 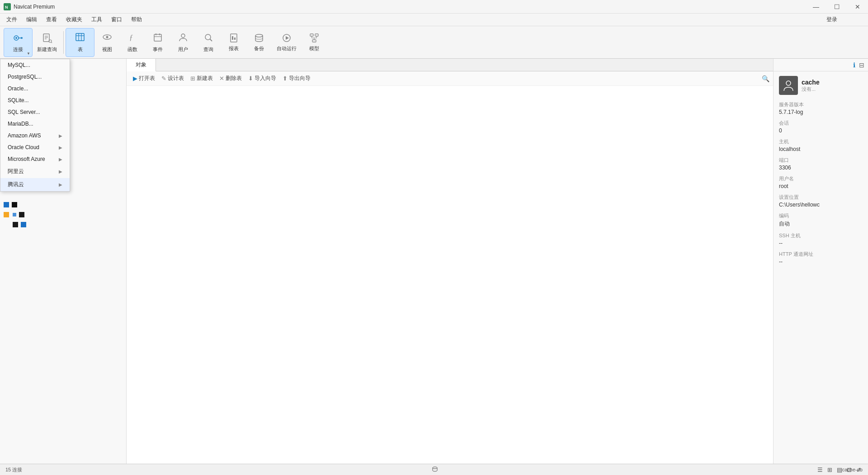 What do you see at coordinates (61, 172) in the screenshot?
I see `submenu-arrow-aliyun: ▶` at bounding box center [61, 172].